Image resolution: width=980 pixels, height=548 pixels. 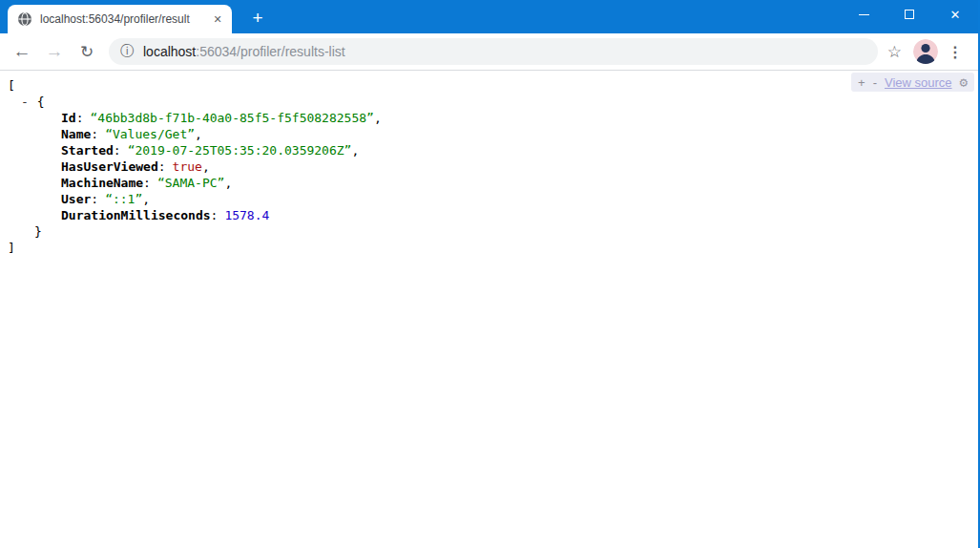 What do you see at coordinates (88, 151) in the screenshot?
I see `json-key: Started` at bounding box center [88, 151].